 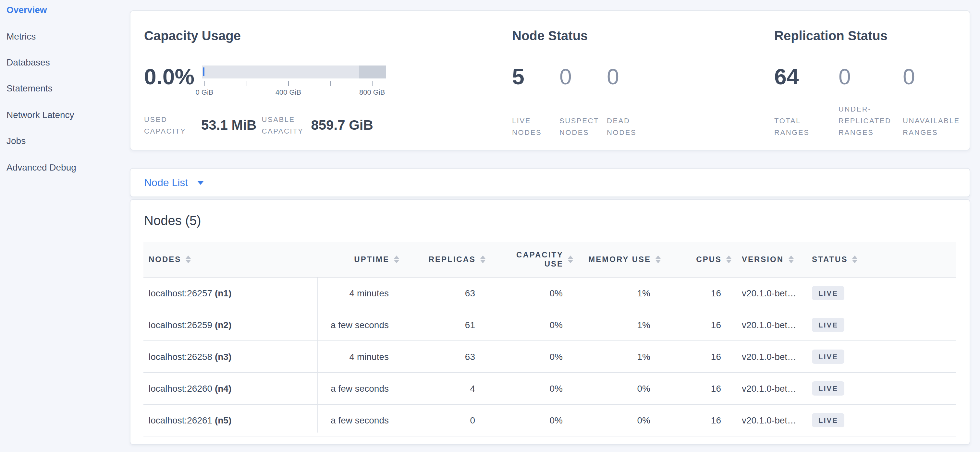 I want to click on node-status-title: Node Status, so click(x=550, y=36).